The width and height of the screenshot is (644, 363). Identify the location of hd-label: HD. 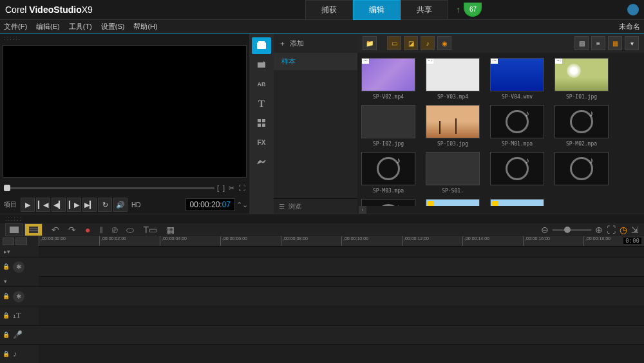
(136, 205).